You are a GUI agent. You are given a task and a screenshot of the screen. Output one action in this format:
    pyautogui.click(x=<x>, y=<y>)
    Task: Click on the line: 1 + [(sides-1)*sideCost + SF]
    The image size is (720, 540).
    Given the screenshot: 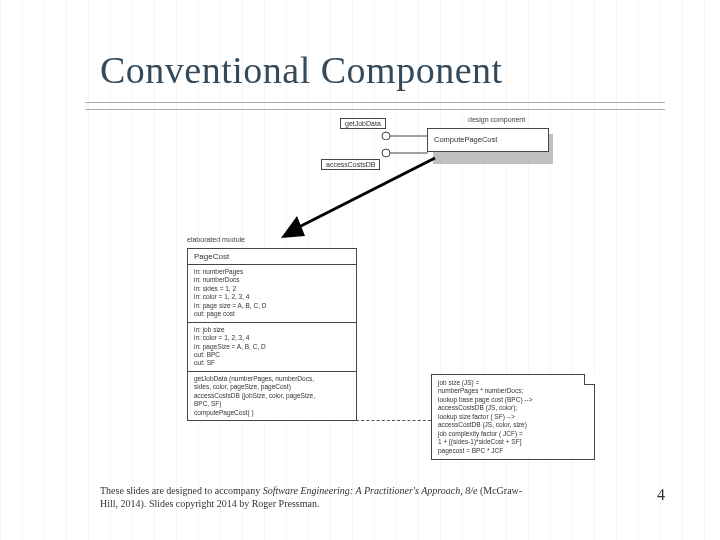 What is the action you would take?
    pyautogui.click(x=513, y=442)
    